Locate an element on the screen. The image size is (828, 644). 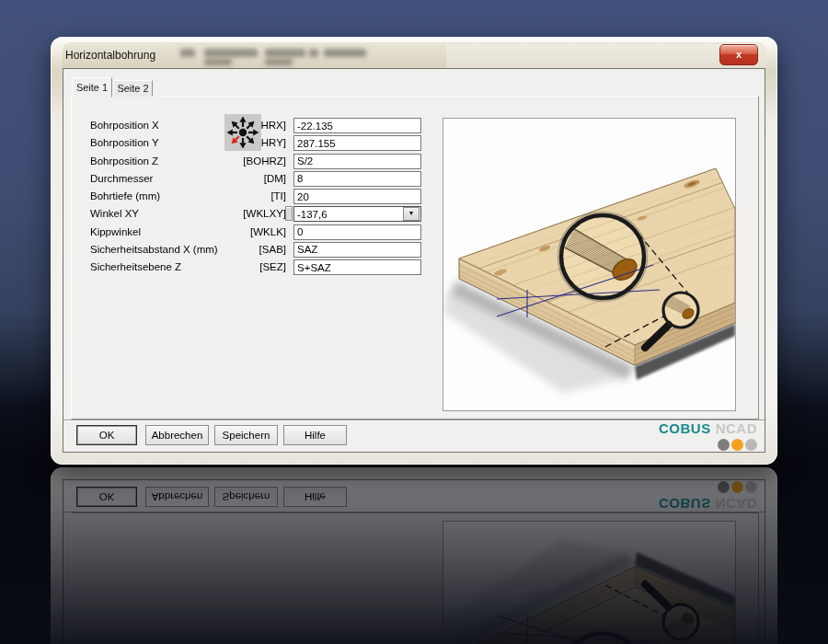
form-row-wklxy: Winkel XY[WKLXY]-137,6▼ is located at coordinates (257, 214).